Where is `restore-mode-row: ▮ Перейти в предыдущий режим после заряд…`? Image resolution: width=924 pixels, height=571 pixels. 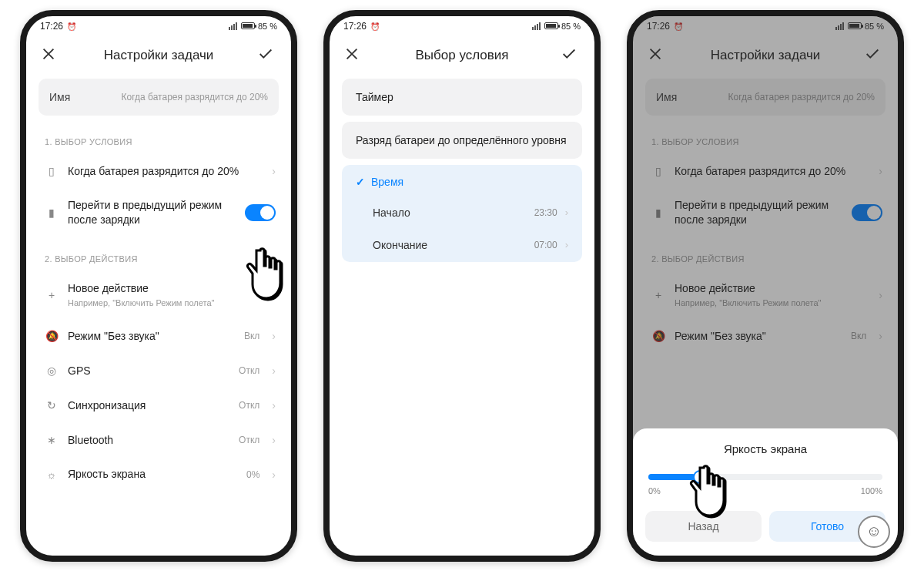 restore-mode-row: ▮ Перейти в предыдущий режим после заряд… is located at coordinates (159, 213).